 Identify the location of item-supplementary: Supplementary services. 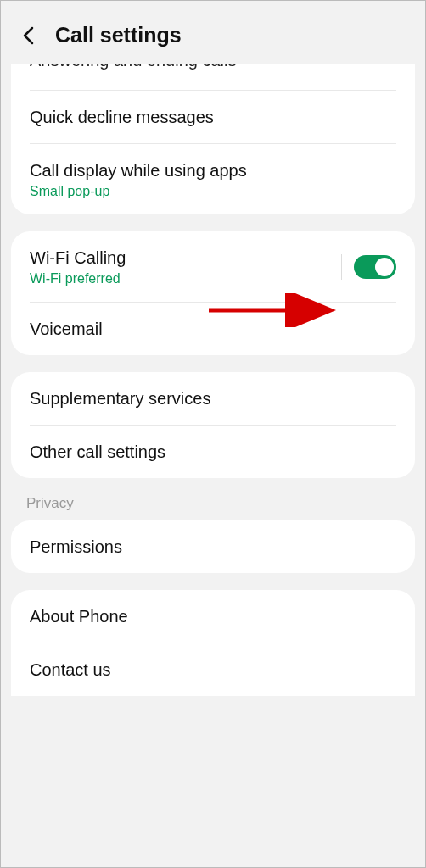
(213, 398).